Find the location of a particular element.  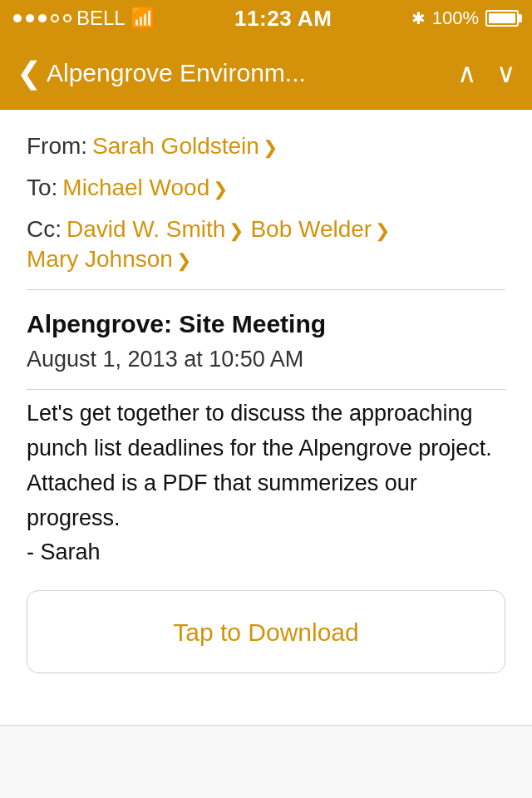

to-name: Michael Wood is located at coordinates (136, 188).